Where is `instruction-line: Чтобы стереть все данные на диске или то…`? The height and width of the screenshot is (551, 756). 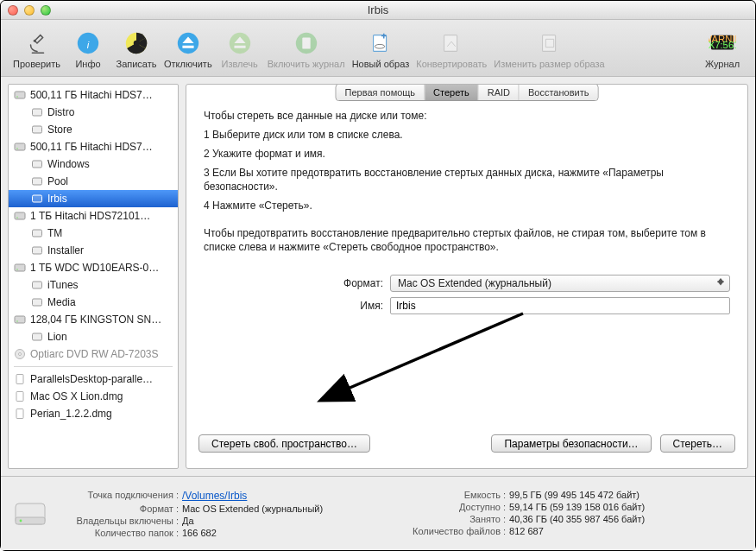
instruction-line: Чтобы стереть все данные на диске или то… is located at coordinates (467, 116).